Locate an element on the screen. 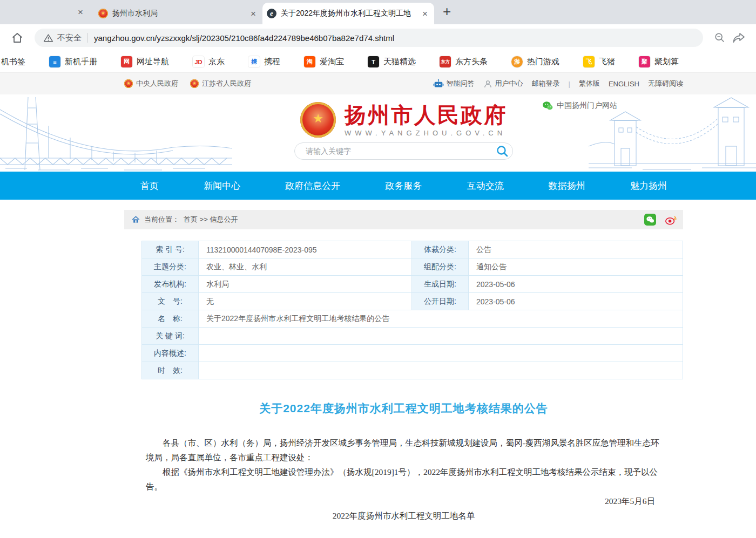 Image resolution: width=756 pixels, height=538 pixels. article-list-title: 2022年度扬州市水利工程文明工地名单 is located at coordinates (404, 516).